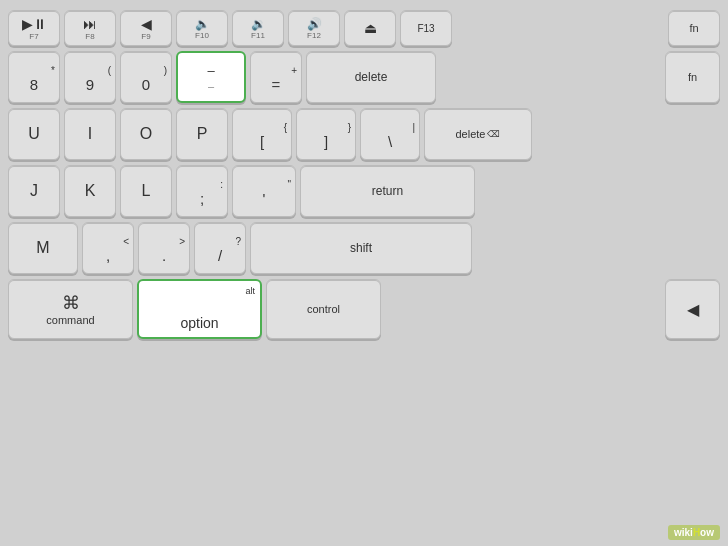 The image size is (728, 546). I want to click on key-option-label: option, so click(199, 323).